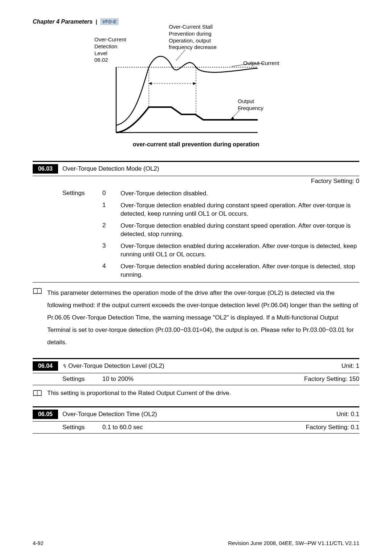  I want to click on param-0603-factory: Factory Setting: 0, so click(196, 182).